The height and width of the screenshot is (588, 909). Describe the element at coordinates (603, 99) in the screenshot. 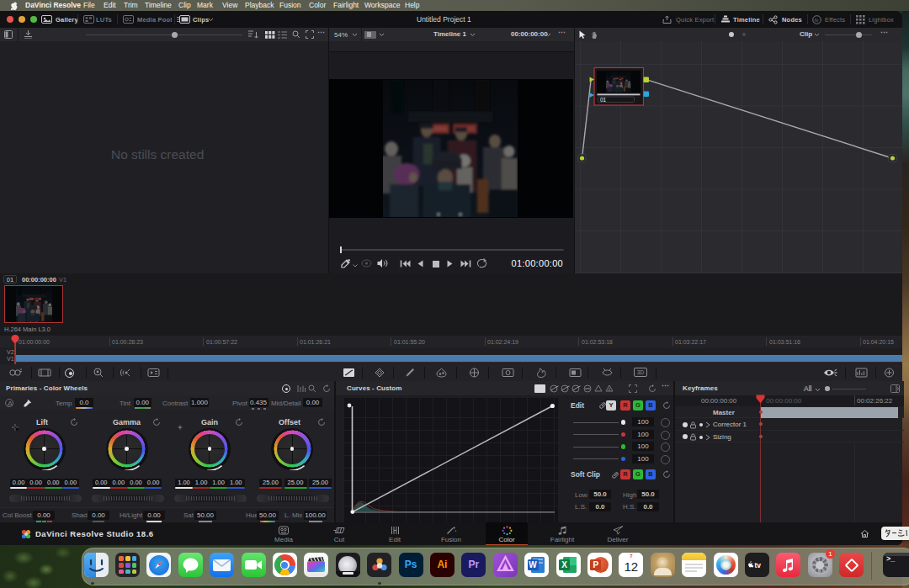

I see `svg-text: 01` at that location.